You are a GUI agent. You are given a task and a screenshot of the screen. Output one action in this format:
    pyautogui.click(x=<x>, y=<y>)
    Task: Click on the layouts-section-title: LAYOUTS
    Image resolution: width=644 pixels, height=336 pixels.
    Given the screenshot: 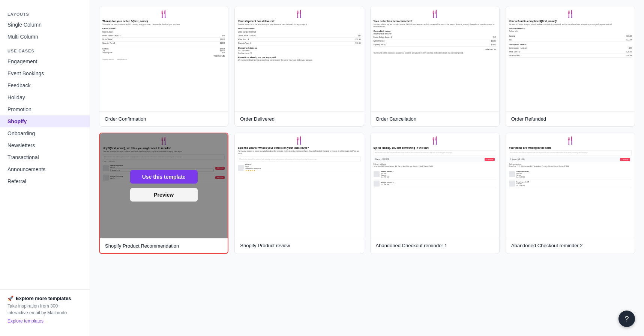 What is the action you would take?
    pyautogui.click(x=45, y=14)
    